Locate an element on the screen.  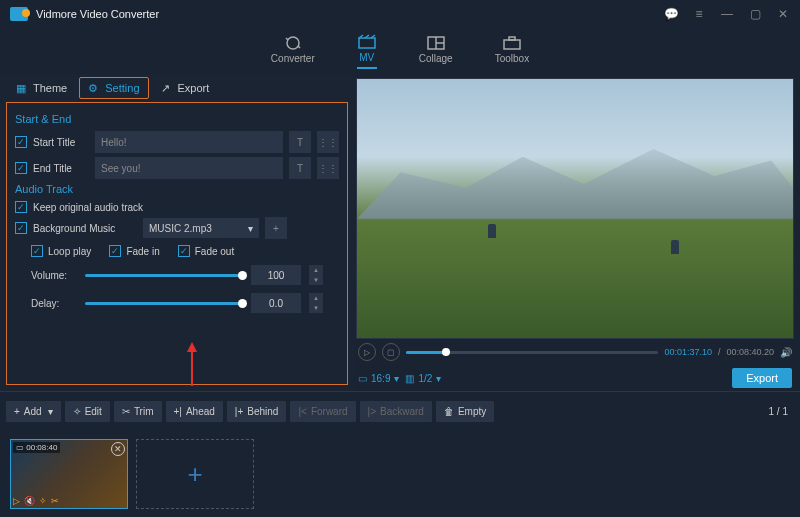
end-title-checkbox is located at coordinates (21, 168).